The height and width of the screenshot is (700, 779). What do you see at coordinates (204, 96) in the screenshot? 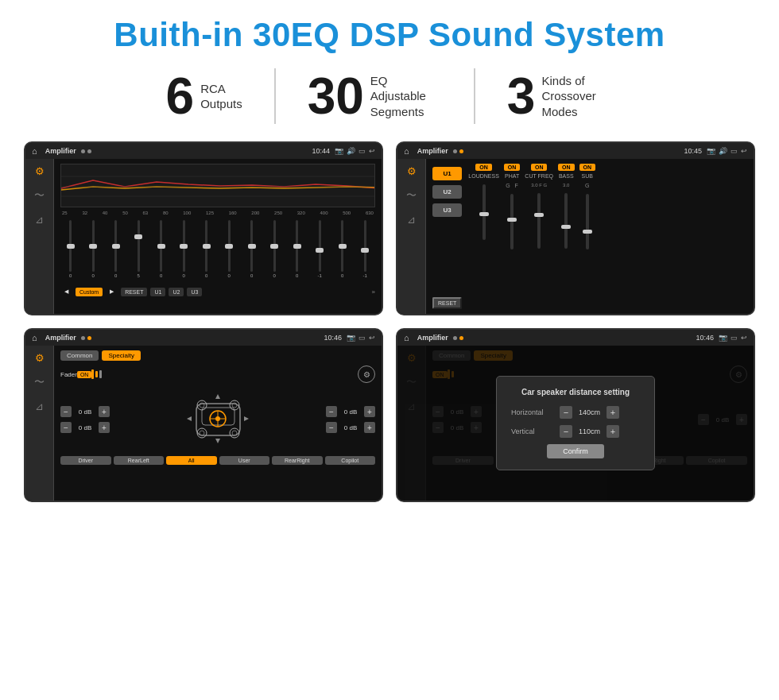
I see `stat-rca: 6 RCA Outputs` at bounding box center [204, 96].